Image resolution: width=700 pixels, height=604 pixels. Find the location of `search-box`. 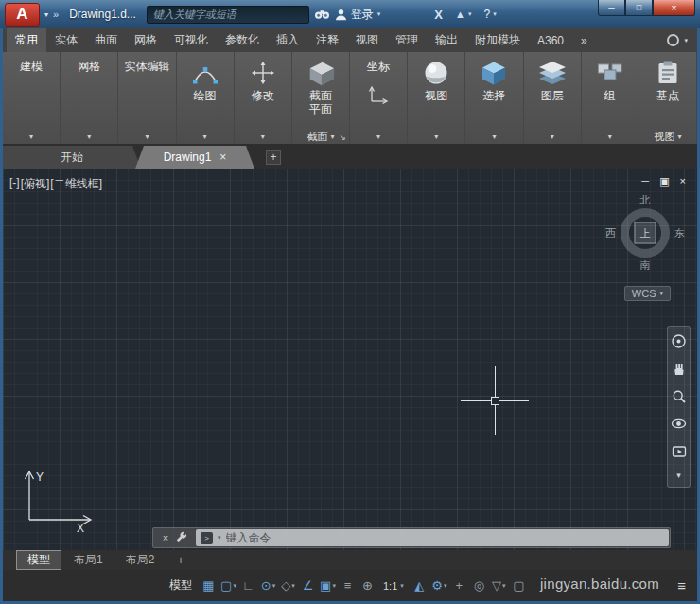

search-box is located at coordinates (228, 15).